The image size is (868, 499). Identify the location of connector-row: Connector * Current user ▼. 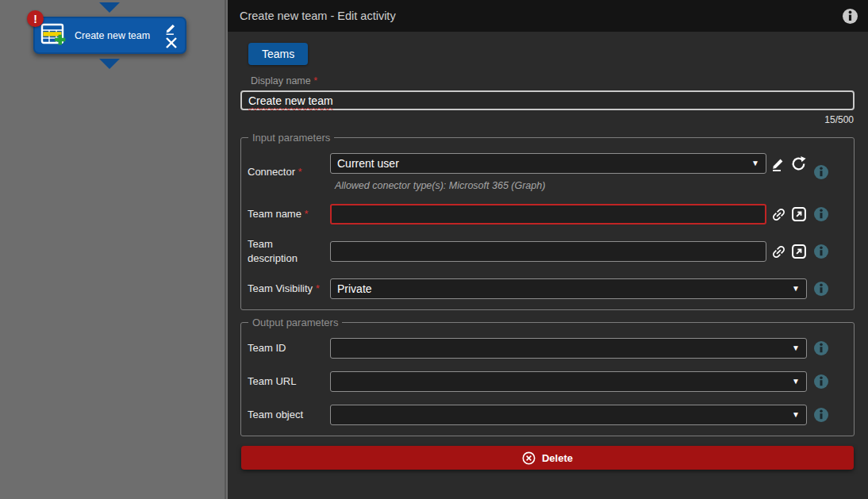
(539, 172).